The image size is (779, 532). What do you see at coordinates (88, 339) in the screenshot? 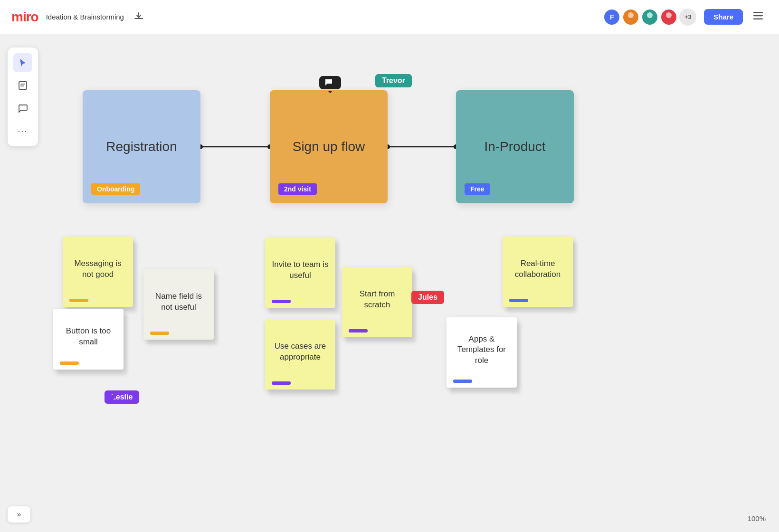
I see `sticky-button-small: Button is too small` at bounding box center [88, 339].